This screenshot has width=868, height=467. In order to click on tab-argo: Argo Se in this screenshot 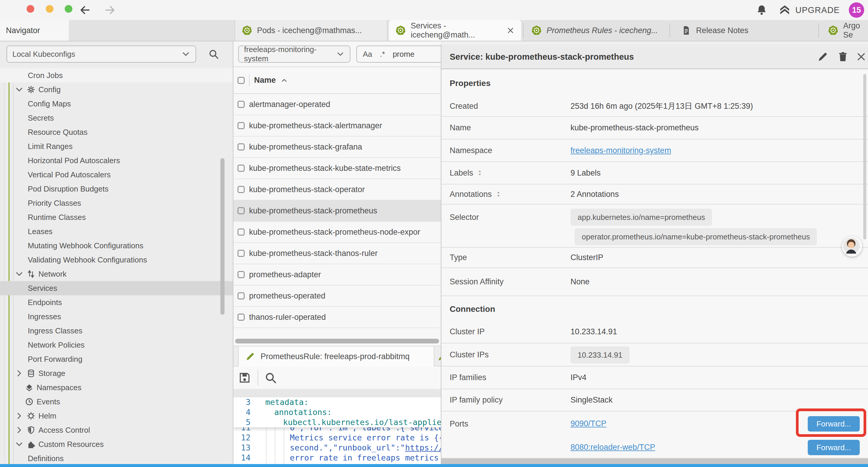, I will do `click(848, 30)`.